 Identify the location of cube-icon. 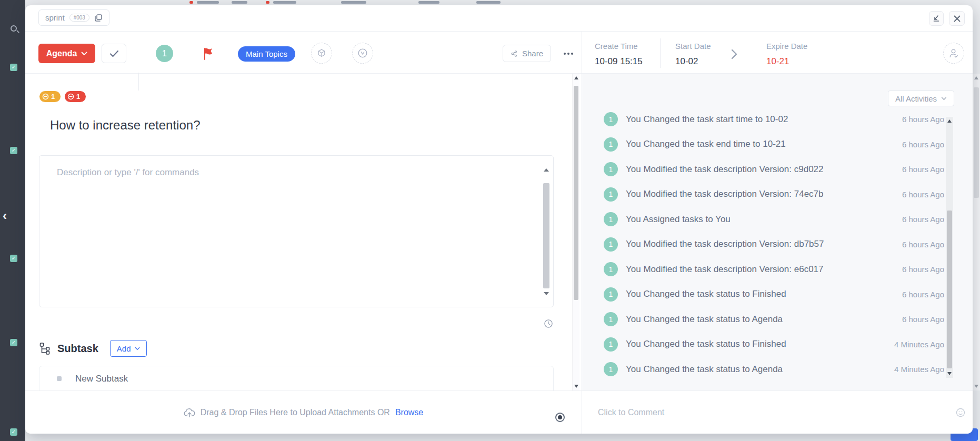
(322, 53).